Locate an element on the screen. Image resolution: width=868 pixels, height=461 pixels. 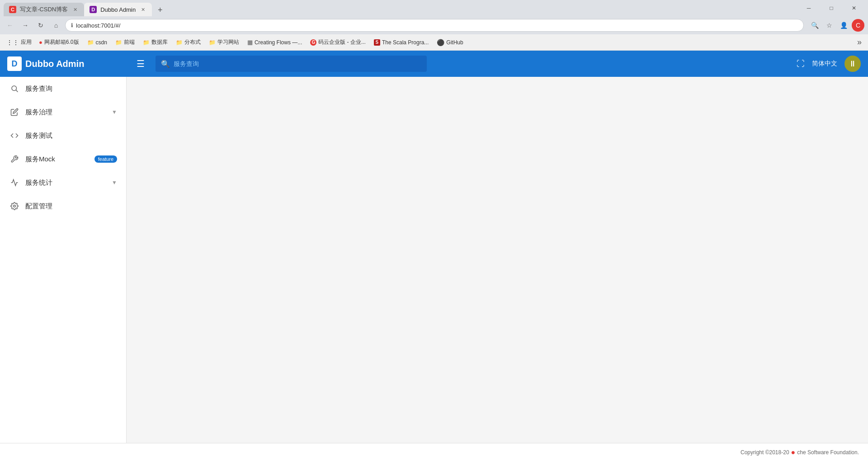
sidebar-item-config-manage: 配置管理 is located at coordinates (63, 206).